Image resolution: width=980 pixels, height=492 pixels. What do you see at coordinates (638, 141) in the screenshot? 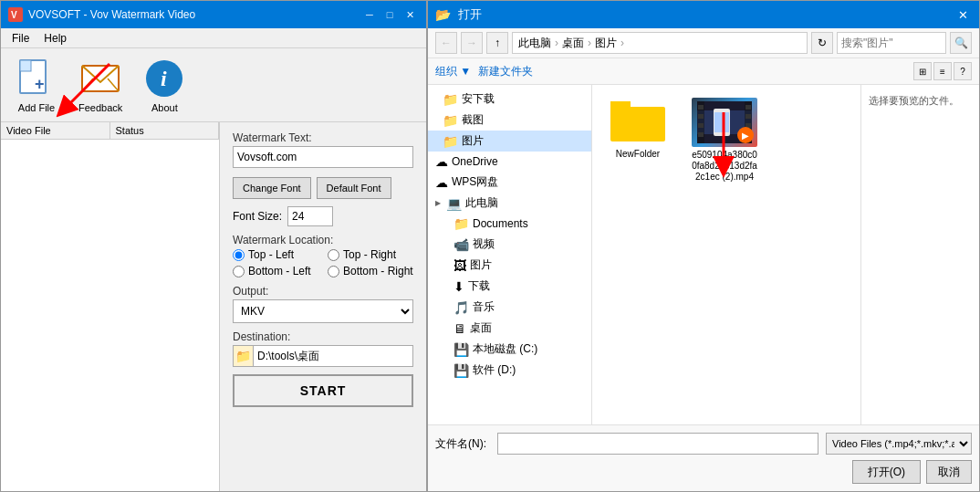
I see `file-item-newfolder: NewFolder` at bounding box center [638, 141].